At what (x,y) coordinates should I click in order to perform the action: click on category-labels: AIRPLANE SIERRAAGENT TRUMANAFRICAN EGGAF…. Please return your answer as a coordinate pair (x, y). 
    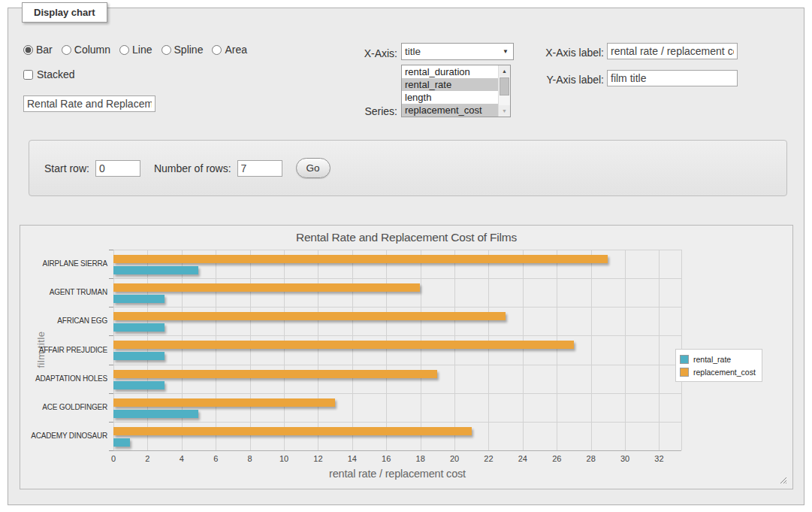
    Looking at the image, I should click on (64, 350).